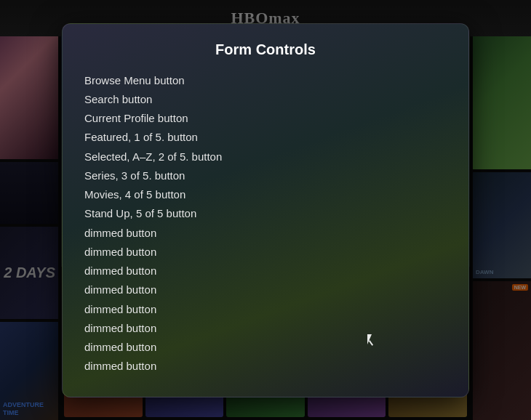 This screenshot has height=420, width=531. Describe the element at coordinates (266, 118) in the screenshot. I see `list-item-current-profile: Current Profile button` at that location.